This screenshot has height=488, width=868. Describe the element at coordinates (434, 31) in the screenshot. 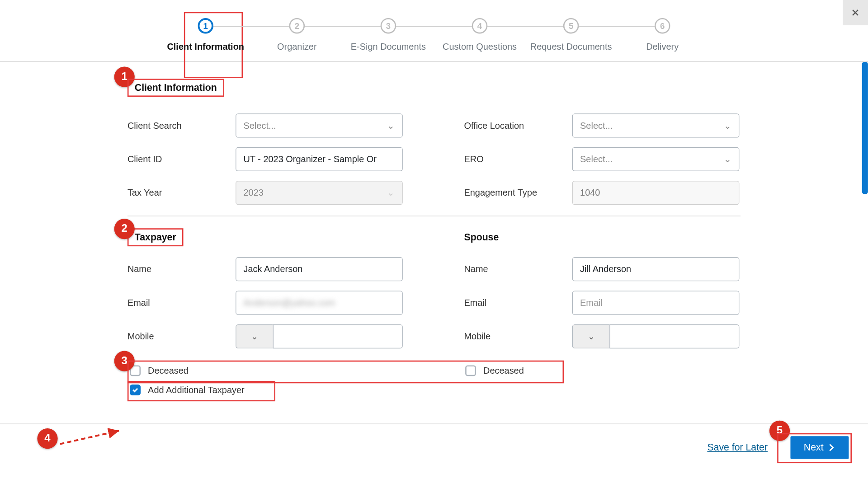

I see `stepper: 1 Client Information 2 Organizer 3 E-Sig…` at that location.